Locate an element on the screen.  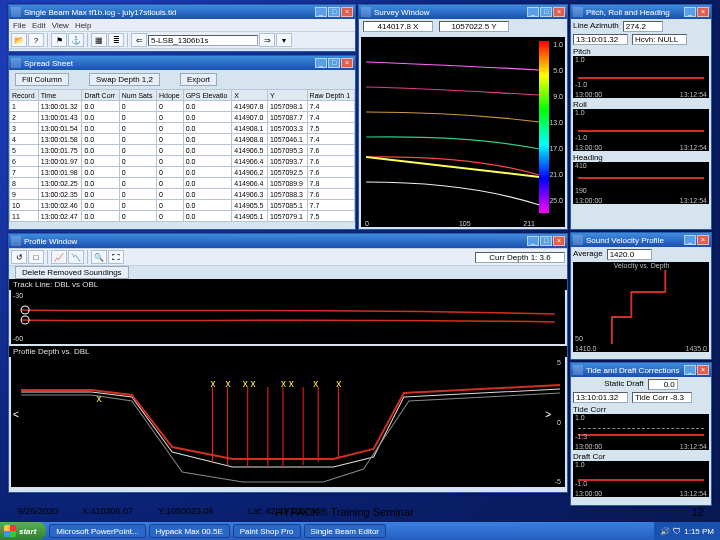
prev-icon: < is located at coordinates (16, 414).